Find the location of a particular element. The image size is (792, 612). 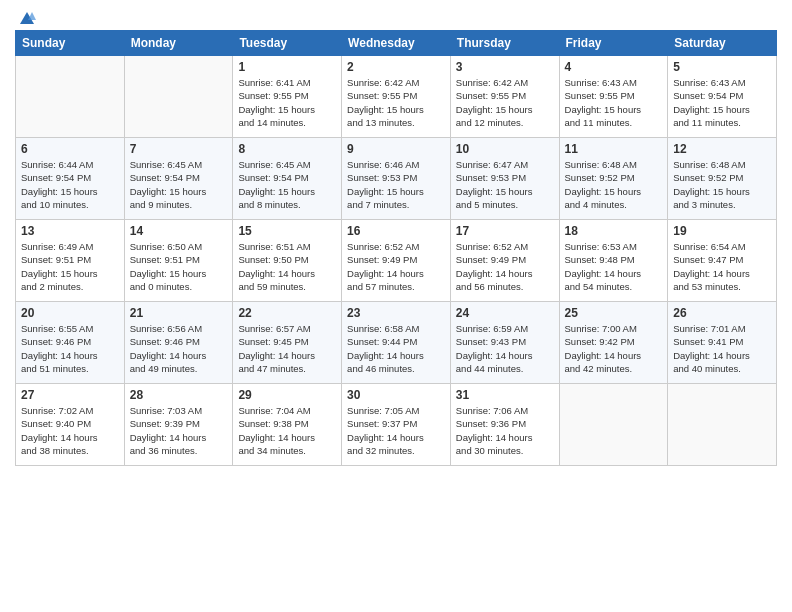

cell-info: Sunrise: 7:01 AMSunset: 9:41 PMDaylight:… is located at coordinates (722, 348).